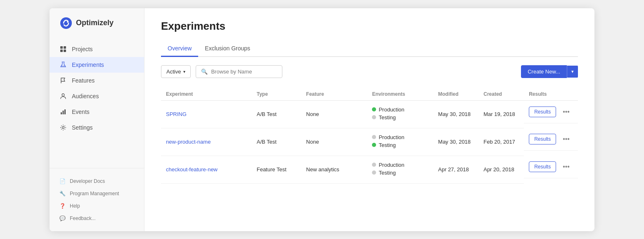 The image size is (644, 239). Describe the element at coordinates (551, 94) in the screenshot. I see `th-results: Results` at that location.